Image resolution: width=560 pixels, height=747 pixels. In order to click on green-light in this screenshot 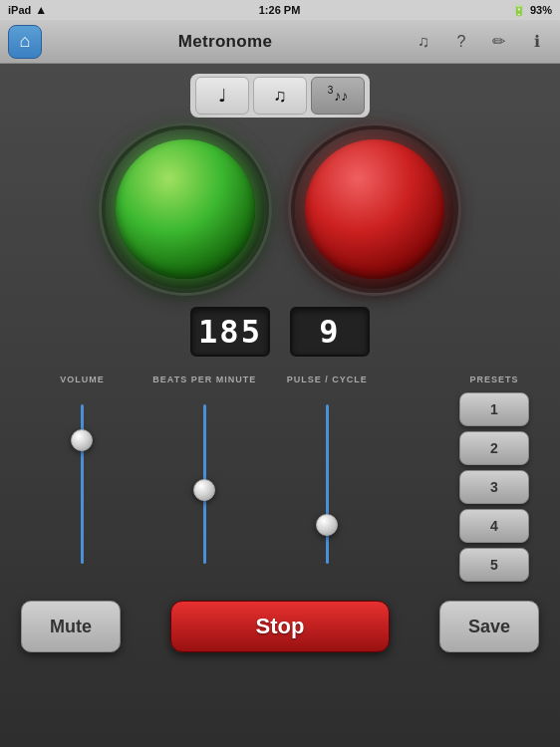, I will do `click(185, 209)`.